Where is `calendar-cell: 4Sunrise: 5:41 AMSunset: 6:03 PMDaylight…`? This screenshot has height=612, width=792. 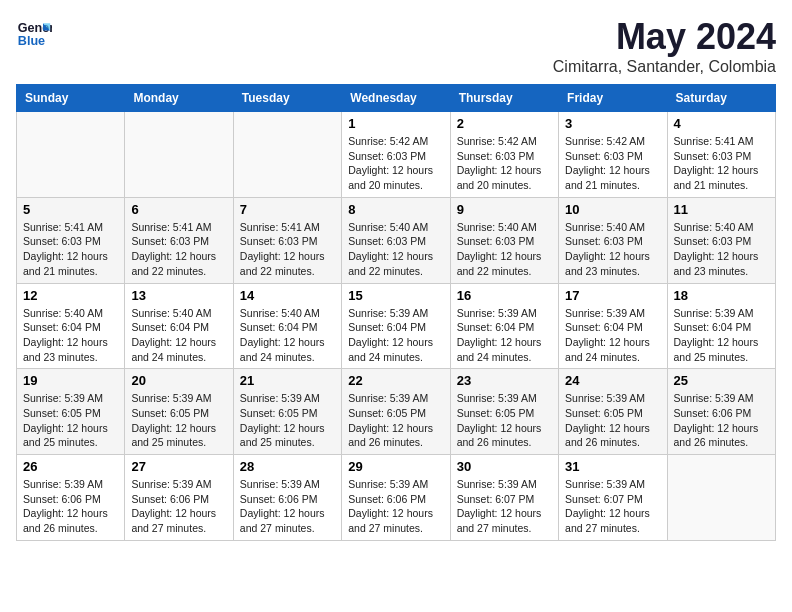 calendar-cell: 4Sunrise: 5:41 AMSunset: 6:03 PMDaylight… is located at coordinates (721, 155).